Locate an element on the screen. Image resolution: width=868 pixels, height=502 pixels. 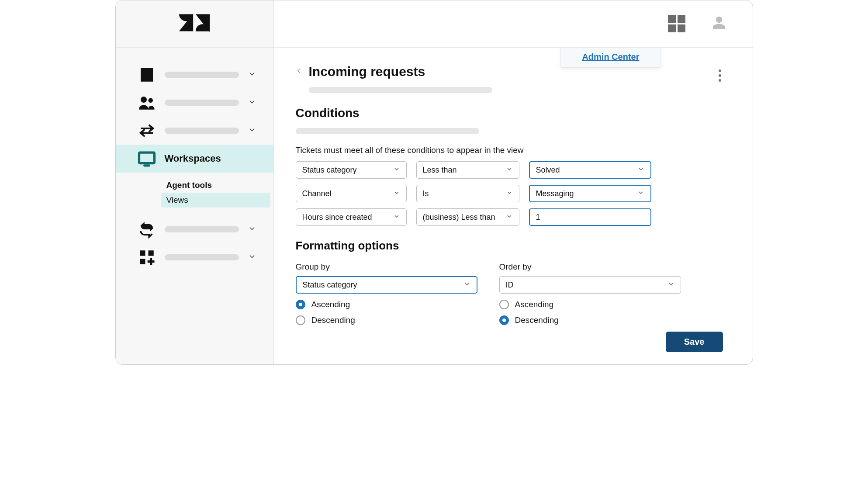
sidebar-item-channels is located at coordinates (195, 131).